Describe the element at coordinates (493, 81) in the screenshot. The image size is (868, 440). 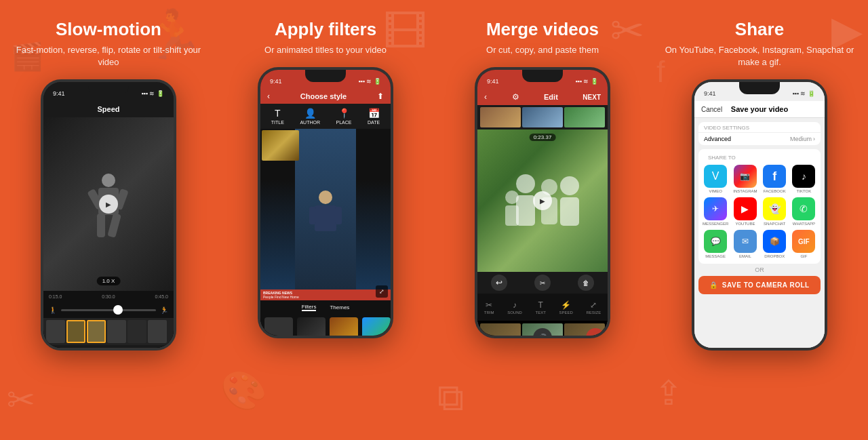
I see `phone3-time: 9:41` at that location.